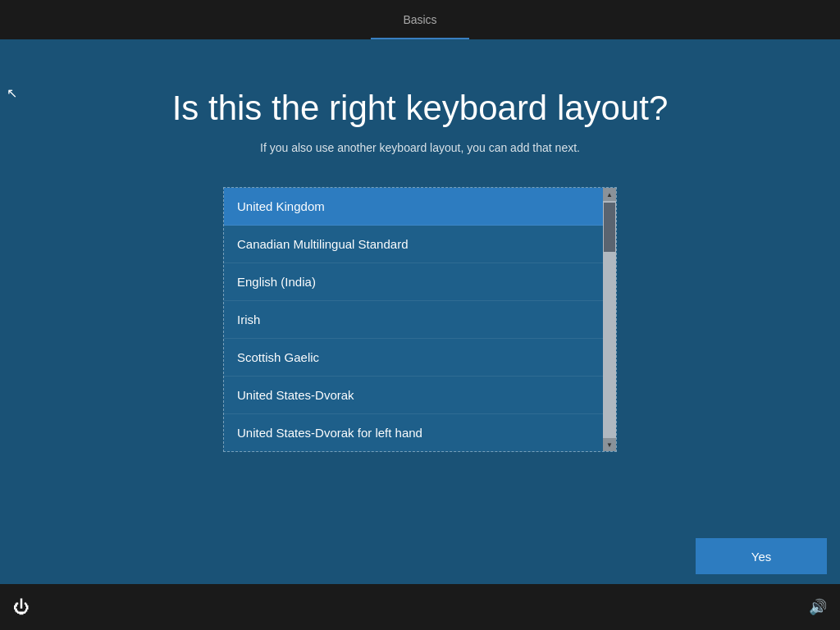  I want to click on top-bar: Basics, so click(420, 20).